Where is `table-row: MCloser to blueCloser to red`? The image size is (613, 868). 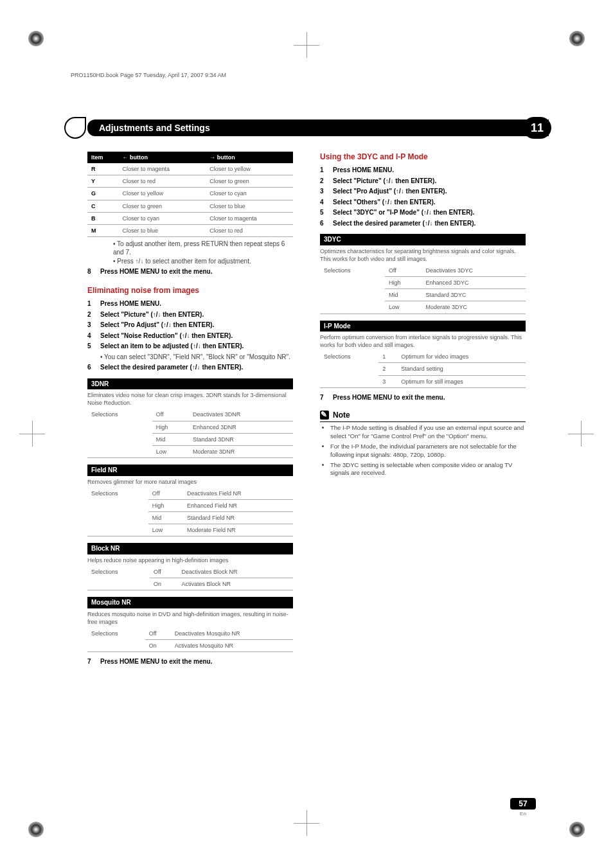
table-row: MCloser to blueCloser to red is located at coordinates (190, 230).